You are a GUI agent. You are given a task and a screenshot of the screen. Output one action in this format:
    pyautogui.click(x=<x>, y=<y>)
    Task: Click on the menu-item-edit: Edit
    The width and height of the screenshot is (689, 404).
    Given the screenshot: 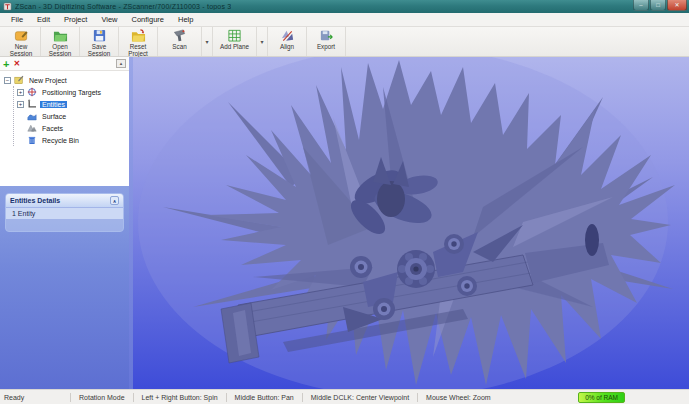 What is the action you would take?
    pyautogui.click(x=44, y=20)
    